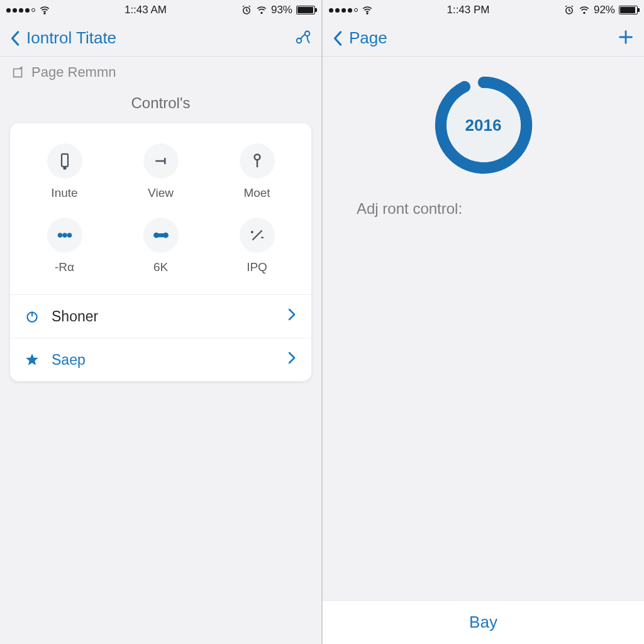 The width and height of the screenshot is (644, 644). I want to click on phone-icon, so click(65, 161).